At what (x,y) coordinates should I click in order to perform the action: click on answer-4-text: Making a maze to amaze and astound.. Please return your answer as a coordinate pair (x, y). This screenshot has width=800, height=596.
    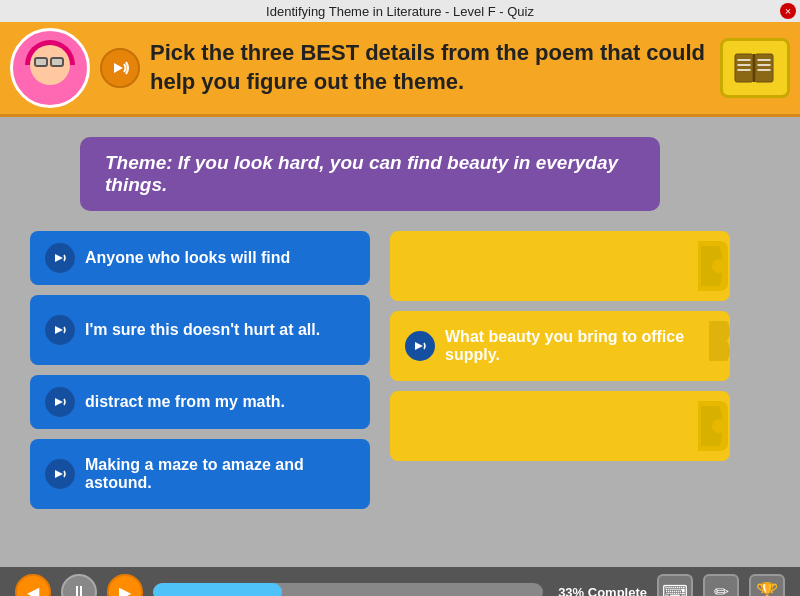
    Looking at the image, I should click on (220, 474).